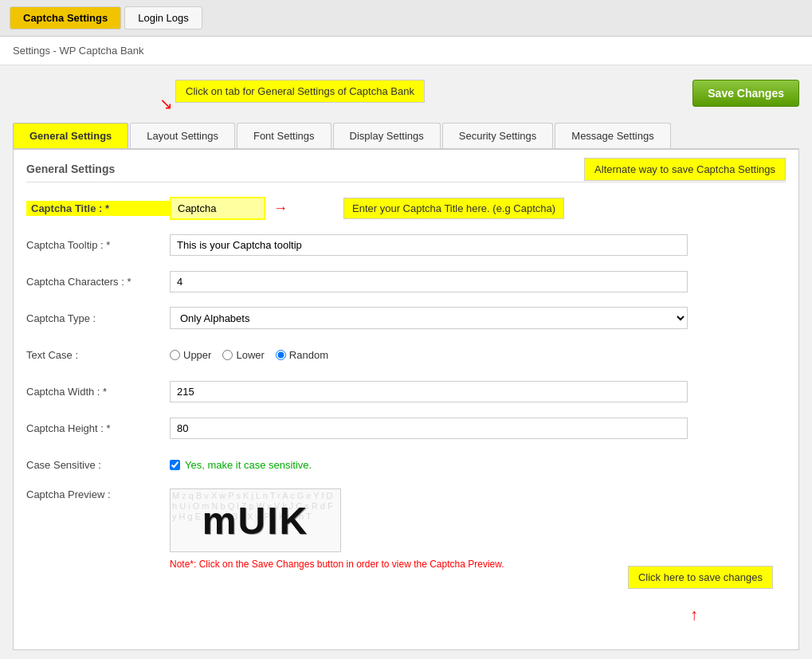 This screenshot has height=659, width=812. What do you see at coordinates (163, 18) in the screenshot?
I see `tab-login-logs: Login Logs` at bounding box center [163, 18].